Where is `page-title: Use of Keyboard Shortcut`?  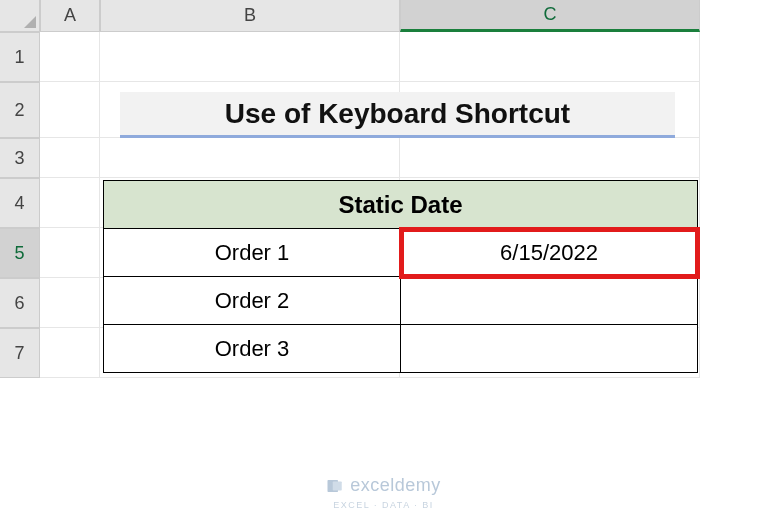 page-title: Use of Keyboard Shortcut is located at coordinates (398, 115).